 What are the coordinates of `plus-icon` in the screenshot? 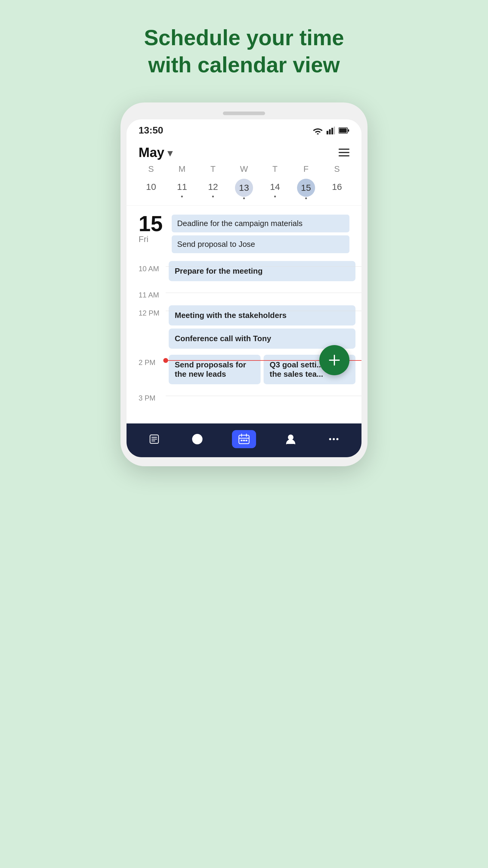 It's located at (334, 360).